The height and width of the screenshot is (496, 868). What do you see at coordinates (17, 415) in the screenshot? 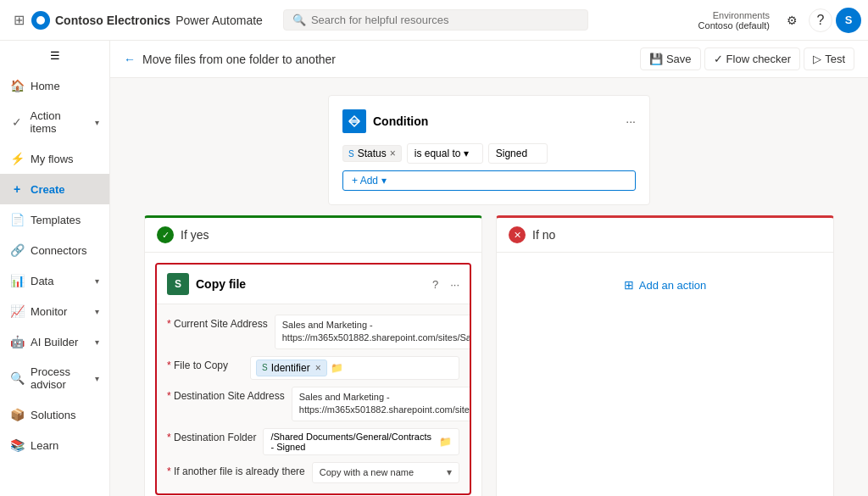
I see `solutions-icon: 📦` at bounding box center [17, 415].